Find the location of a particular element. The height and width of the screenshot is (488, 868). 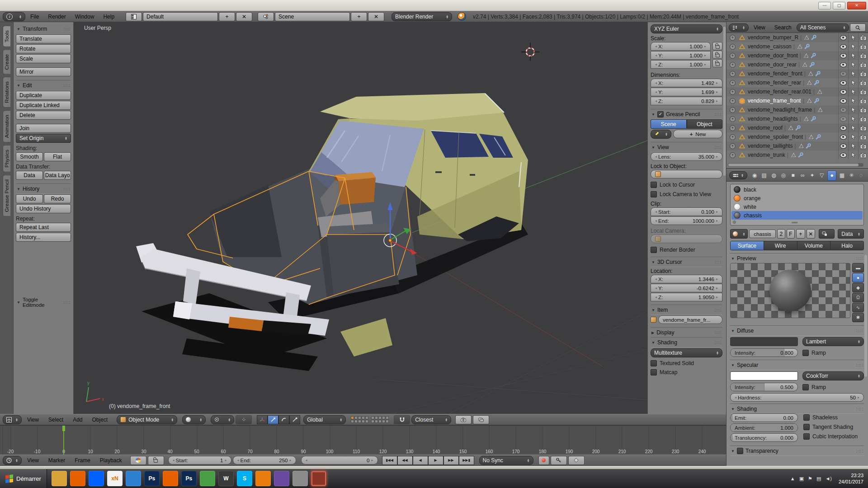

shelf-tab: Grease Pencil is located at coordinates (6, 196).